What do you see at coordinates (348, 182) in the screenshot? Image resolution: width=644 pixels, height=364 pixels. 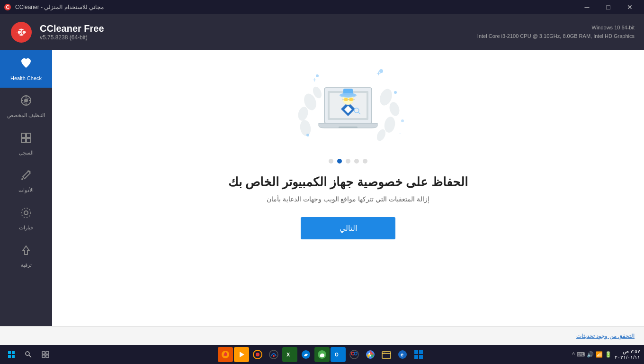 I see `slide-title: الحفاظ على خصوصية جهاز الكمبيوتر الخاص ب…` at bounding box center [348, 182].